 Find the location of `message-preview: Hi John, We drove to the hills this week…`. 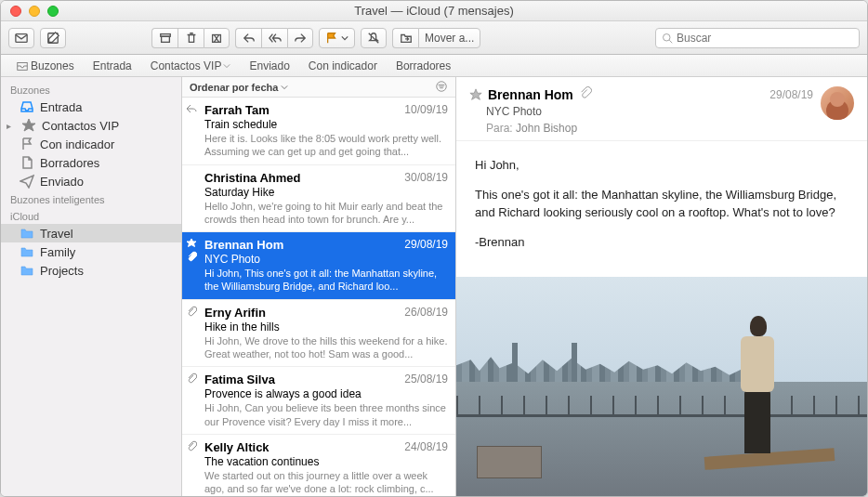

message-preview: Hi John, We drove to the hills this week… is located at coordinates (326, 347).